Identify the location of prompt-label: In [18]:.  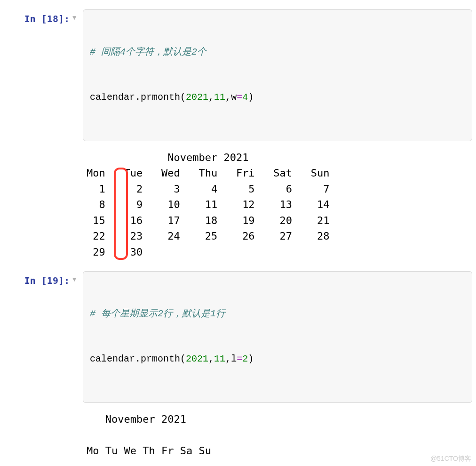
(38, 17).